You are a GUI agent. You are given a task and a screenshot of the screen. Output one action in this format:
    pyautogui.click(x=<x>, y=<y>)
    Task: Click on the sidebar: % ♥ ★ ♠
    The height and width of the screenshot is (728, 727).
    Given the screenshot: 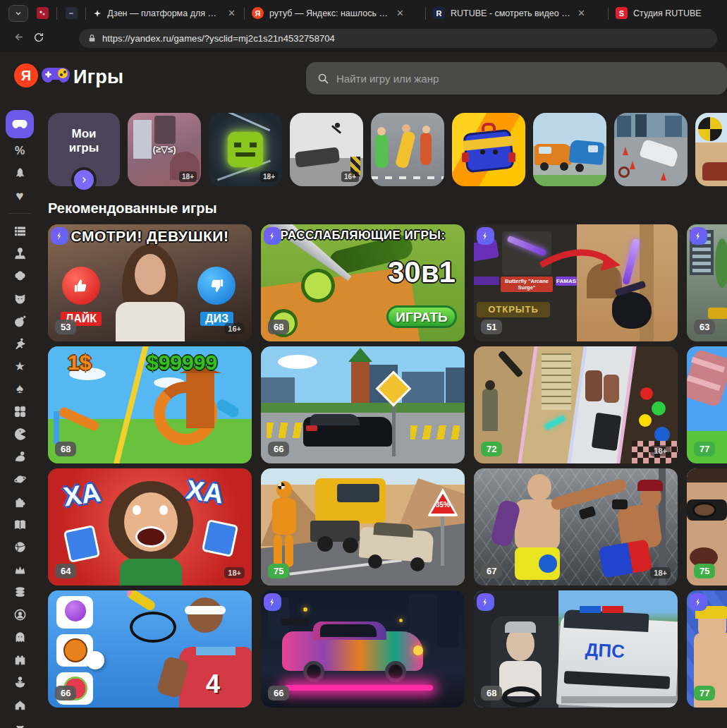 What is the action you would take?
    pyautogui.click(x=20, y=418)
    